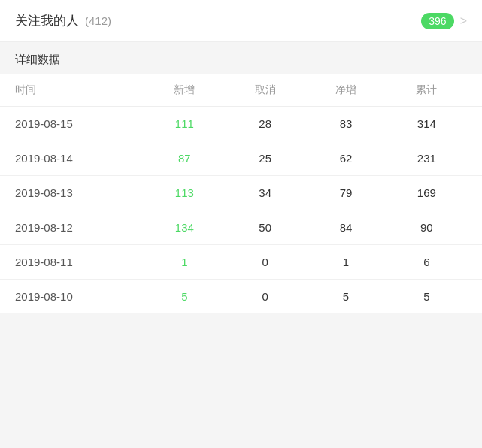 The height and width of the screenshot is (448, 482). What do you see at coordinates (80, 90) in the screenshot?
I see `col-header-date: 时间` at bounding box center [80, 90].